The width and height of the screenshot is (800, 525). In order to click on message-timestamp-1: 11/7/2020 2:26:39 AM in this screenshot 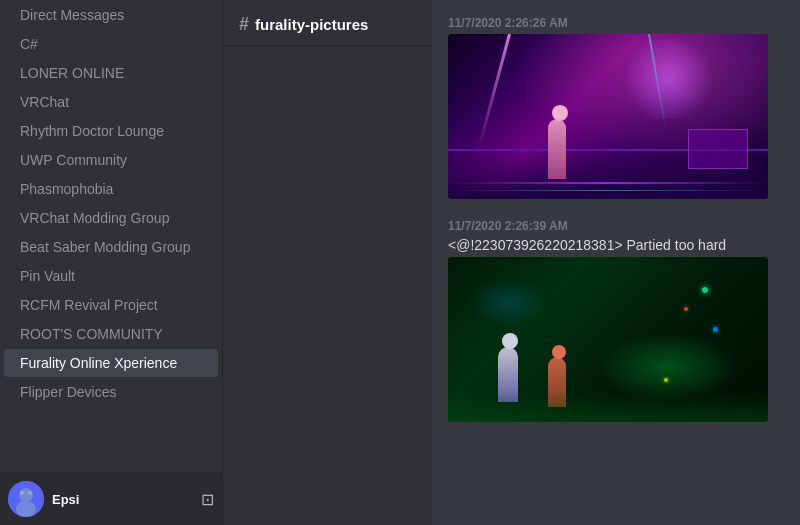, I will do `click(616, 226)`.